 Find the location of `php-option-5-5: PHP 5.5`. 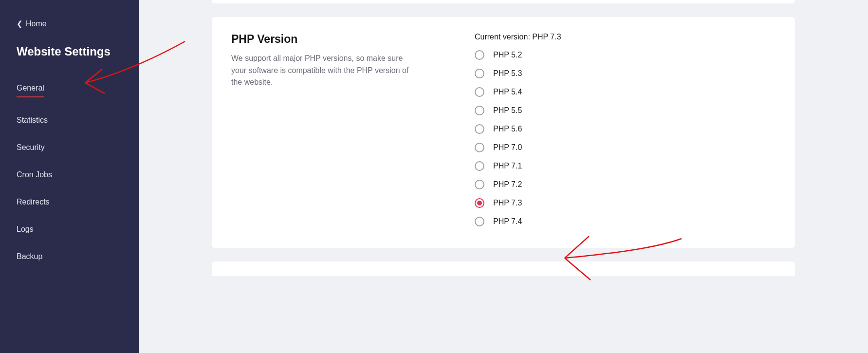

php-option-5-5: PHP 5.5 is located at coordinates (625, 111).